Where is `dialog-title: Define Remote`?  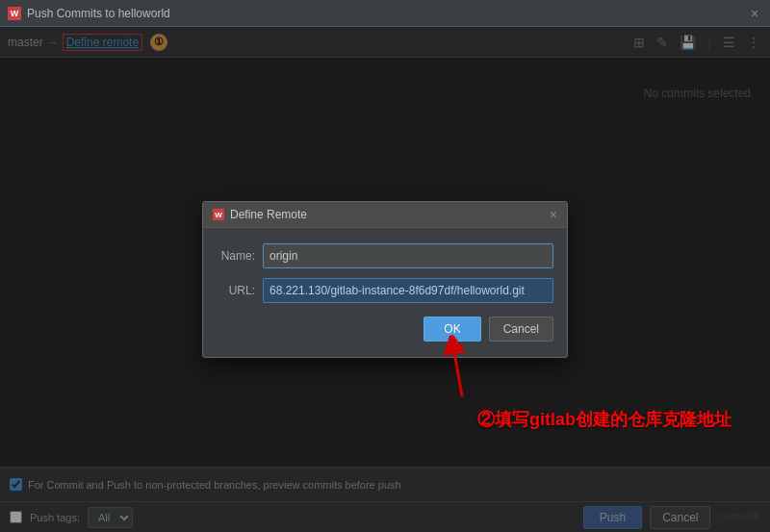
dialog-title: Define Remote is located at coordinates (269, 215).